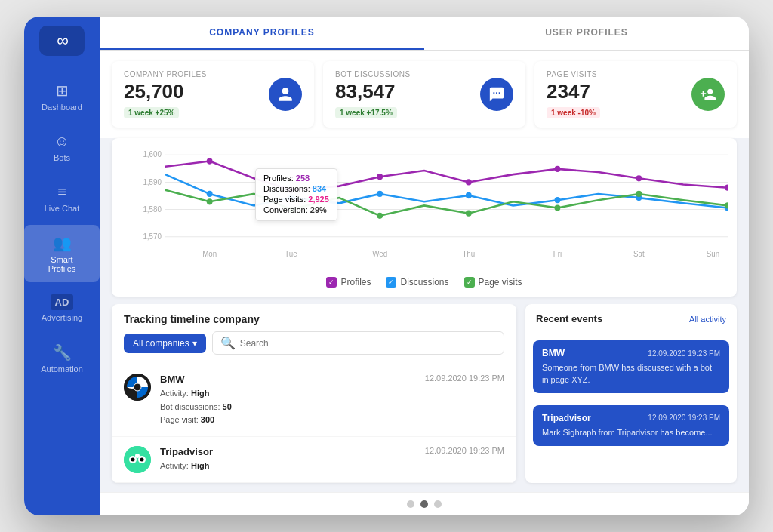  I want to click on tracking-controls: All companies ▾ 🔍, so click(314, 343).